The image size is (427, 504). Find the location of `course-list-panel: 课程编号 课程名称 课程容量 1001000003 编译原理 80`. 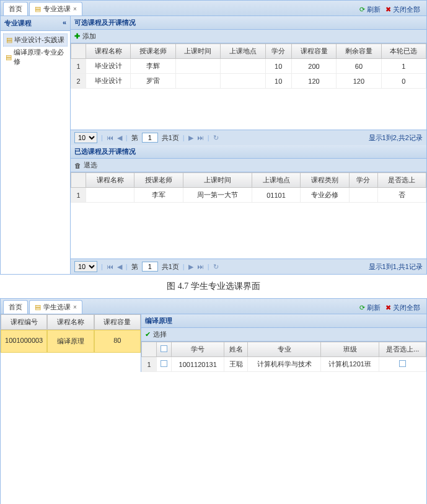

course-list-panel: 课程编号 课程名称 课程容量 1001000003 编译原理 80 is located at coordinates (71, 343).